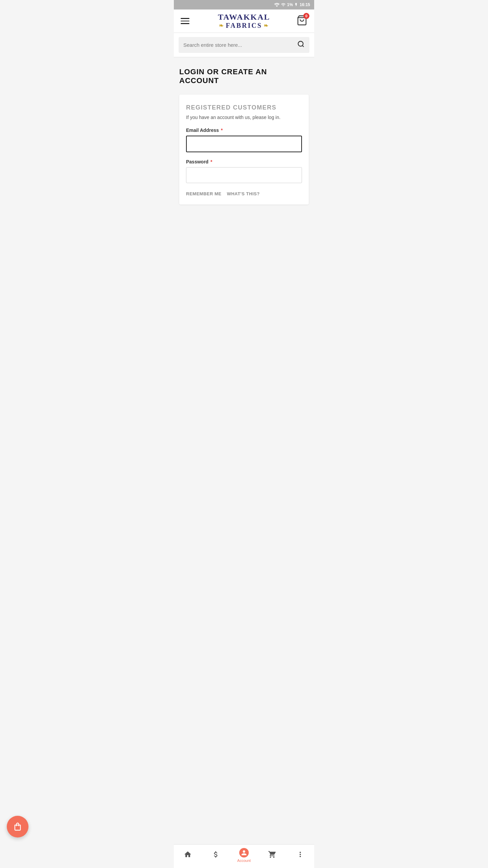  What do you see at coordinates (244, 856) in the screenshot?
I see `bottom-navigation: Account` at bounding box center [244, 856].